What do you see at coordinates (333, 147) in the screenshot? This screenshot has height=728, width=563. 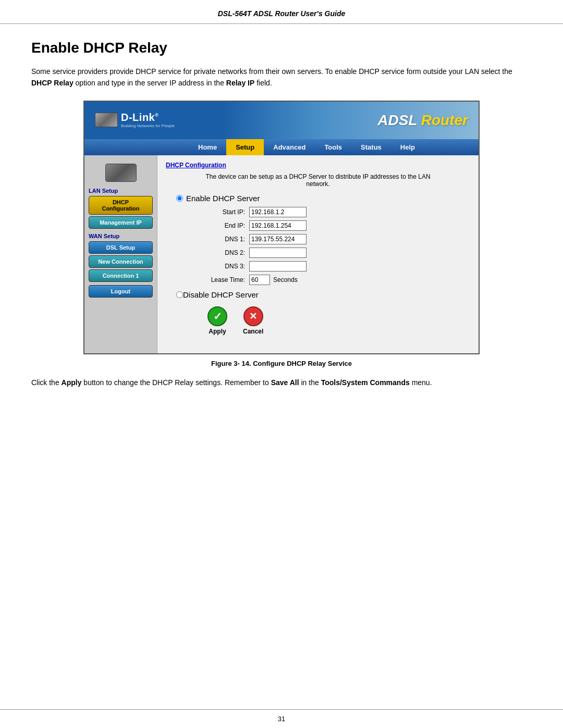 I see `nav-tools: Tools` at bounding box center [333, 147].